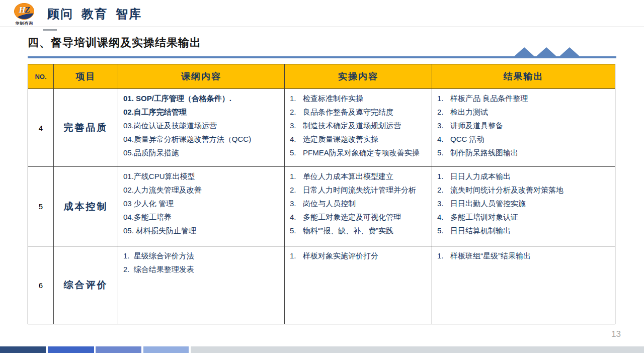 This screenshot has width=644, height=362. What do you see at coordinates (201, 128) in the screenshot?
I see `syllabus-cell: 01. SOP/工序管理（合格条件）. 02.自工序完结管理 03.岗位认证及技…` at bounding box center [201, 128].